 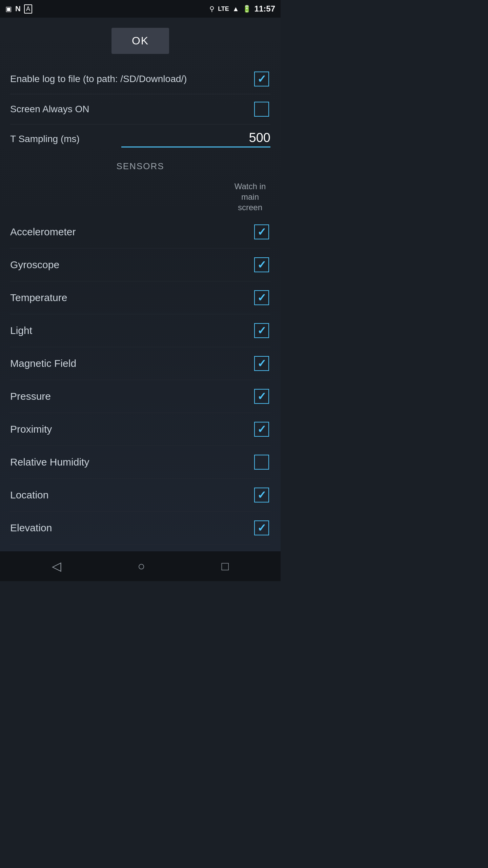 I want to click on sensors-title: SENSORS, so click(x=140, y=166).